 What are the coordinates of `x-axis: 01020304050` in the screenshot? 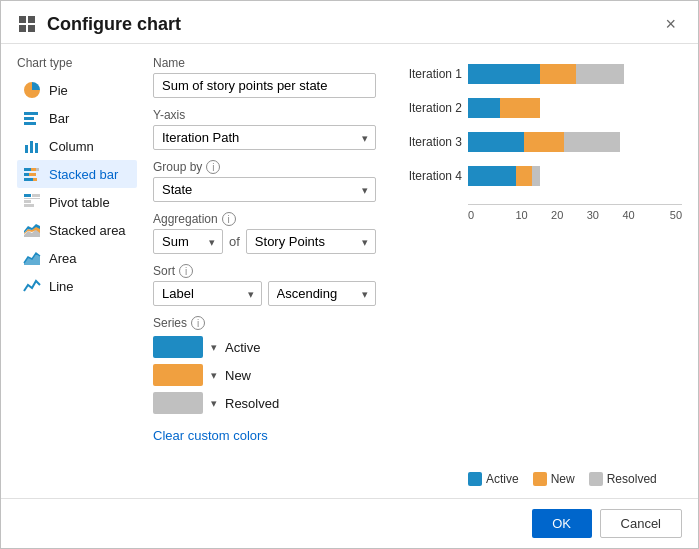 It's located at (575, 212).